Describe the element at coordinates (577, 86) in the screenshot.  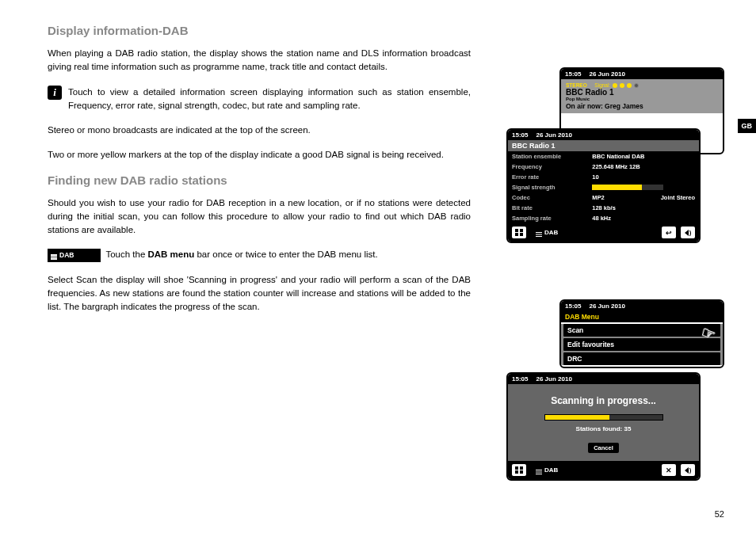
I see `stereo-indicator: STEREO` at that location.